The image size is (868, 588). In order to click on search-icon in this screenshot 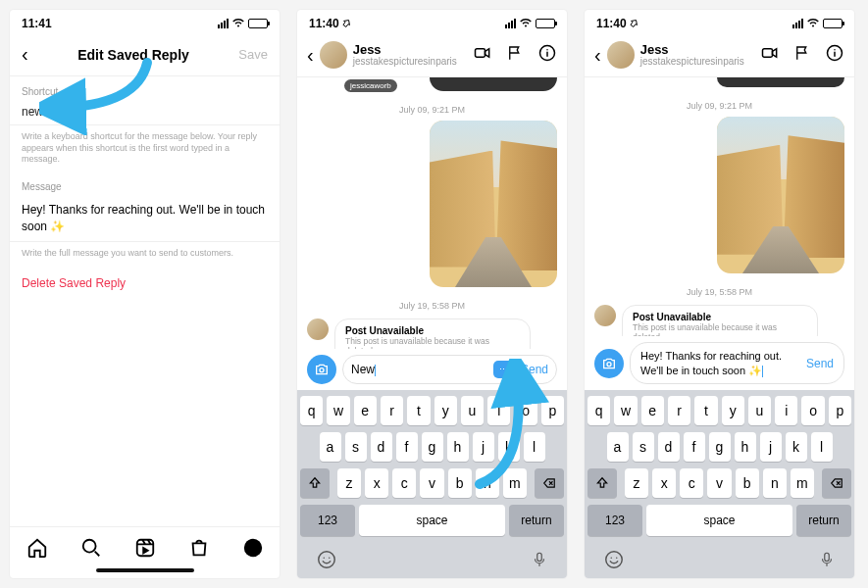, I will do `click(91, 548)`.